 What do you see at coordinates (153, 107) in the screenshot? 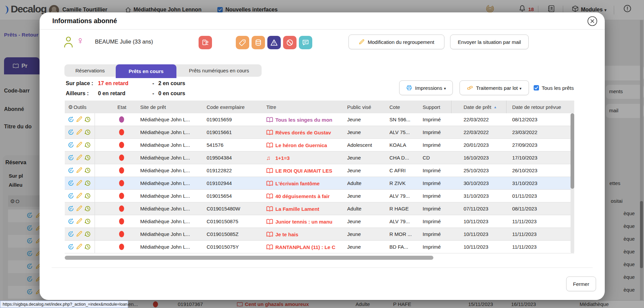
I see `header-site: Site de prêt` at bounding box center [153, 107].